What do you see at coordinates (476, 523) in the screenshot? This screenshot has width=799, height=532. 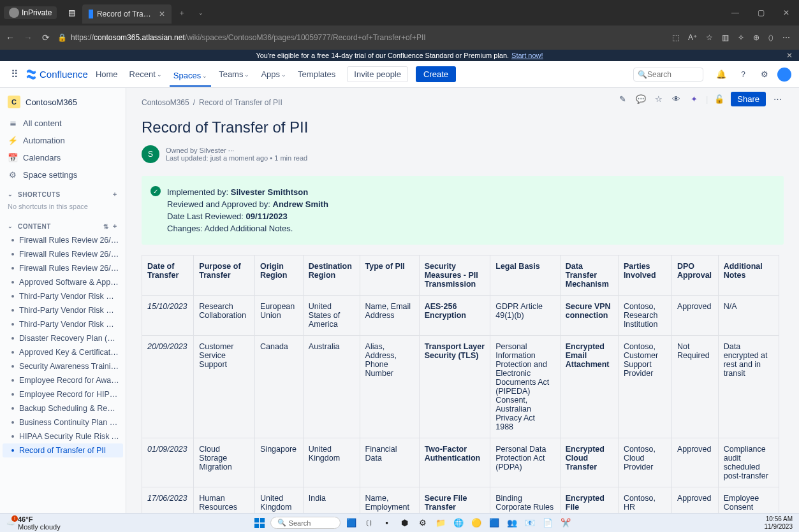 I see `taskbar-chrome-icon: 🟡` at bounding box center [476, 523].